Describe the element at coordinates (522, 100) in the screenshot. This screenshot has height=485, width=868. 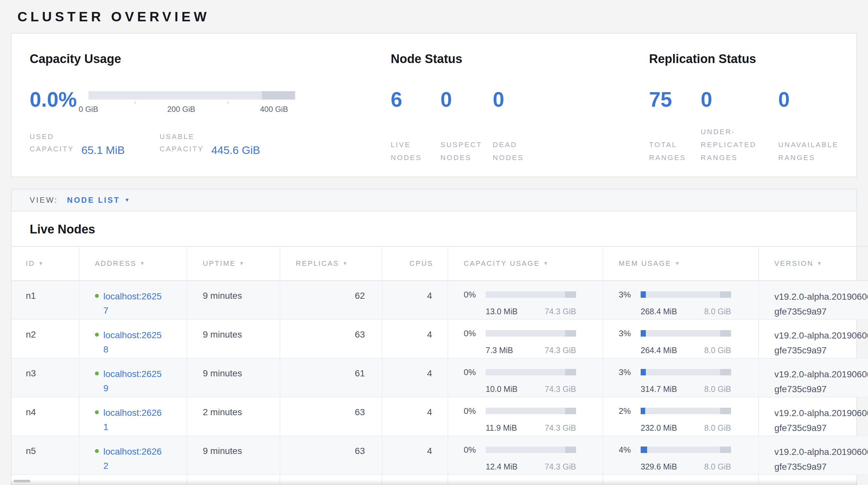
I see `dead-nodes-value: 0` at that location.